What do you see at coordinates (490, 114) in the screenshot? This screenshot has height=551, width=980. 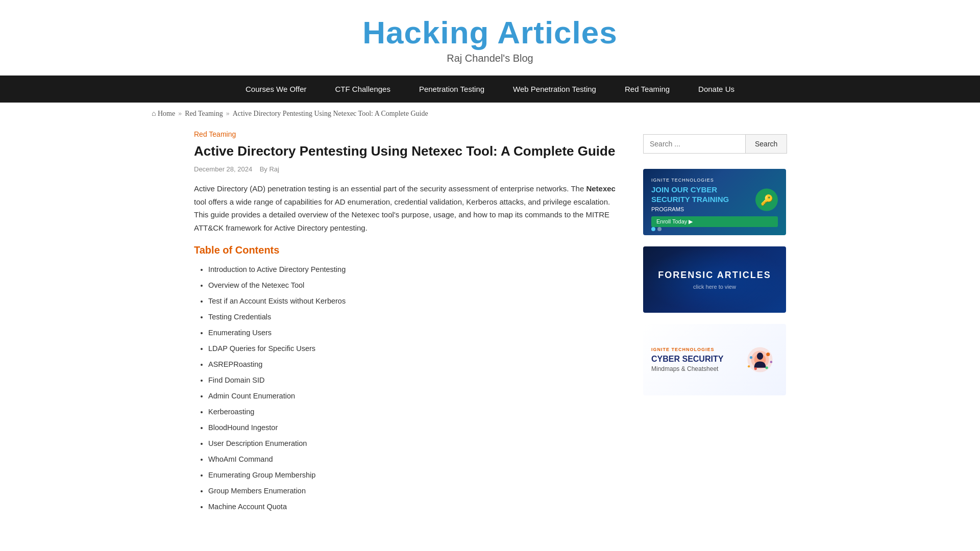 I see `breadcrumb: Home » Red Teaming » Active Directory Pe…` at bounding box center [490, 114].